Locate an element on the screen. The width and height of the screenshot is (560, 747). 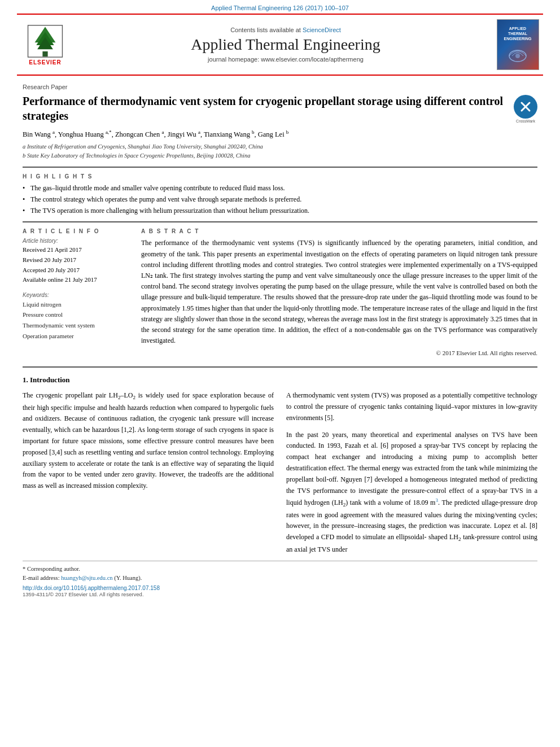
elsevier-logo: ELSEVIER is located at coordinates (45, 45).